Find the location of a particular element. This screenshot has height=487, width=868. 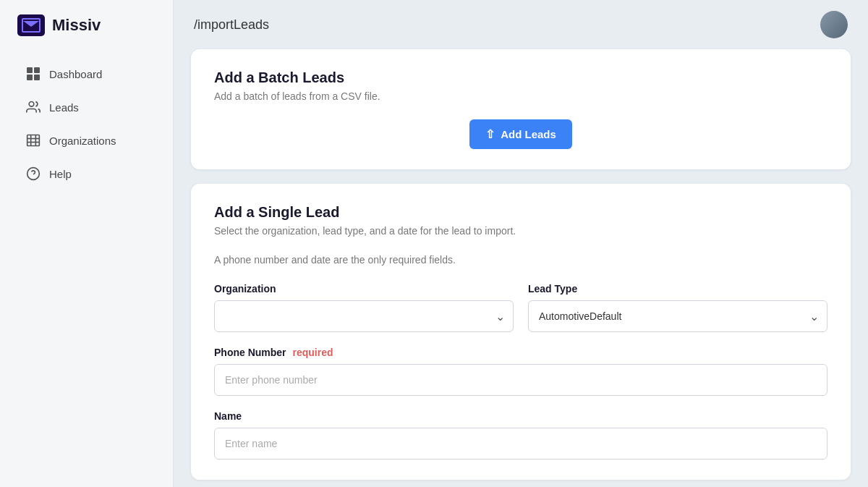

lead-type-group: Lead Type AutomotiveDefault ⌄ is located at coordinates (678, 308).